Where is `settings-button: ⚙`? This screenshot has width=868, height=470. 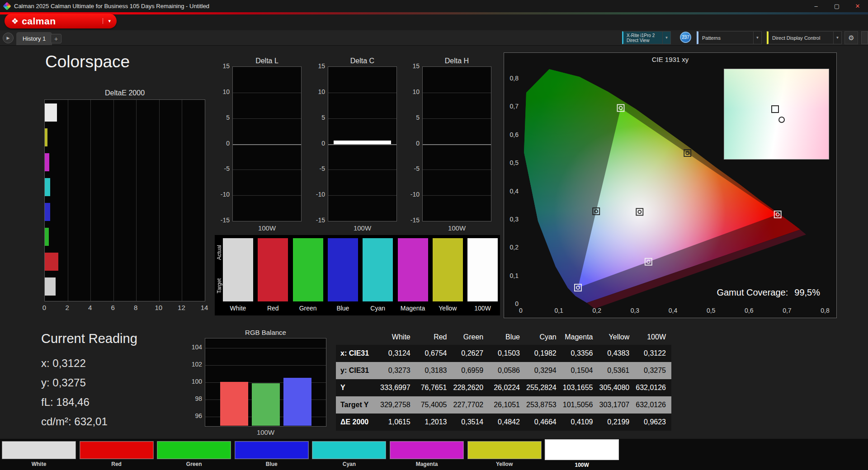 settings-button: ⚙ is located at coordinates (851, 38).